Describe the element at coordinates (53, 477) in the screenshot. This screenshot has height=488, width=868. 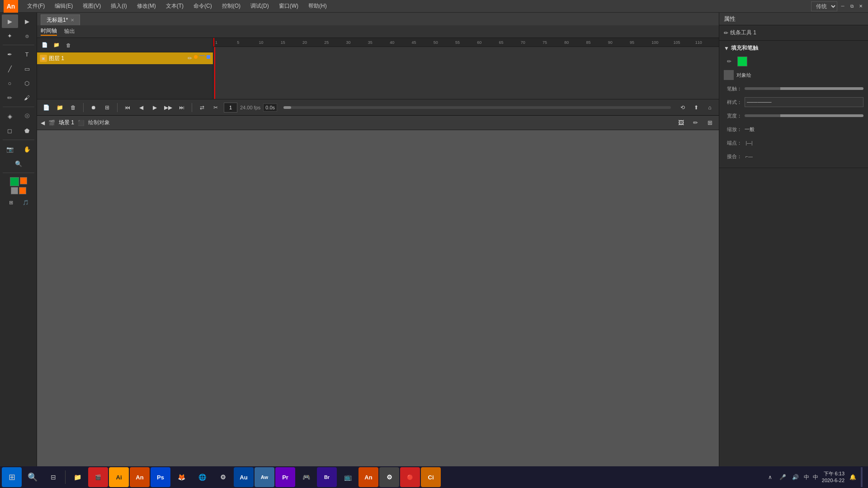
I see `taskview-button: ⊟` at that location.